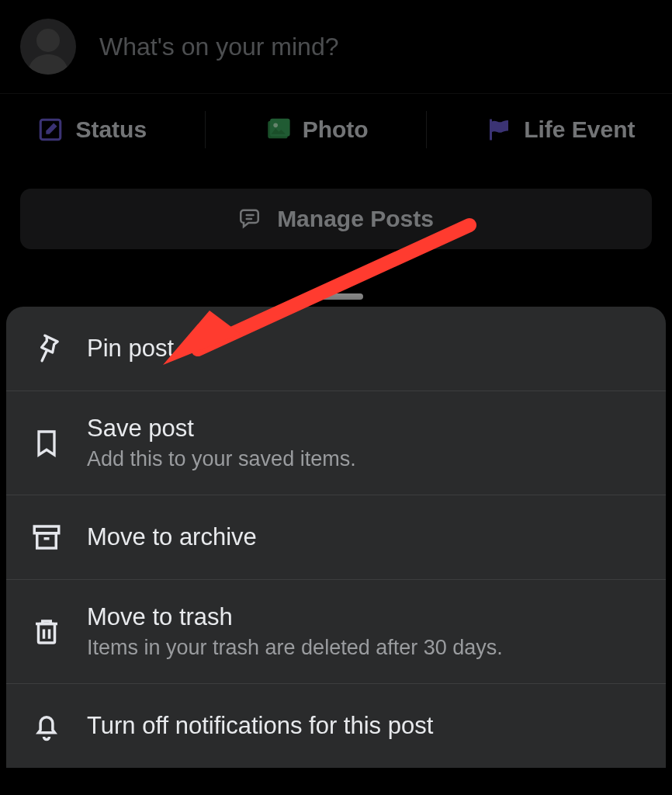  What do you see at coordinates (295, 647) in the screenshot?
I see `menu-item-subtitle: Items in your trash are deleted after 30…` at bounding box center [295, 647].